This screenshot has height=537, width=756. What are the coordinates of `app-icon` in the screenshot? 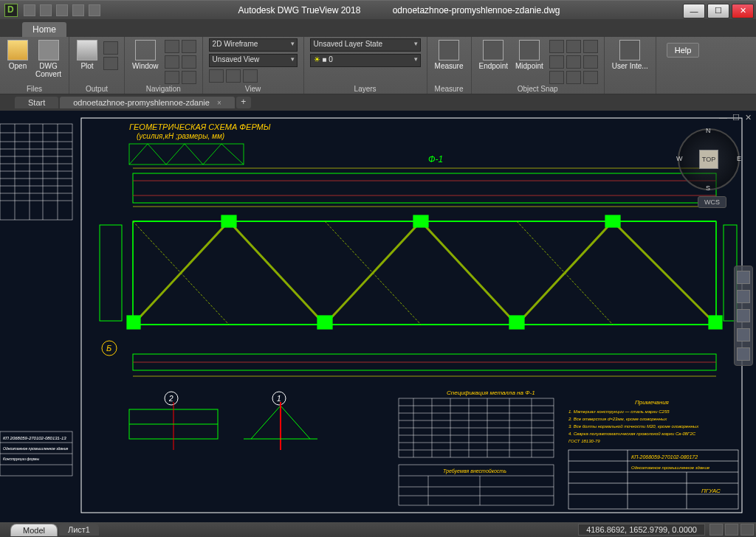 It's located at (11, 10).